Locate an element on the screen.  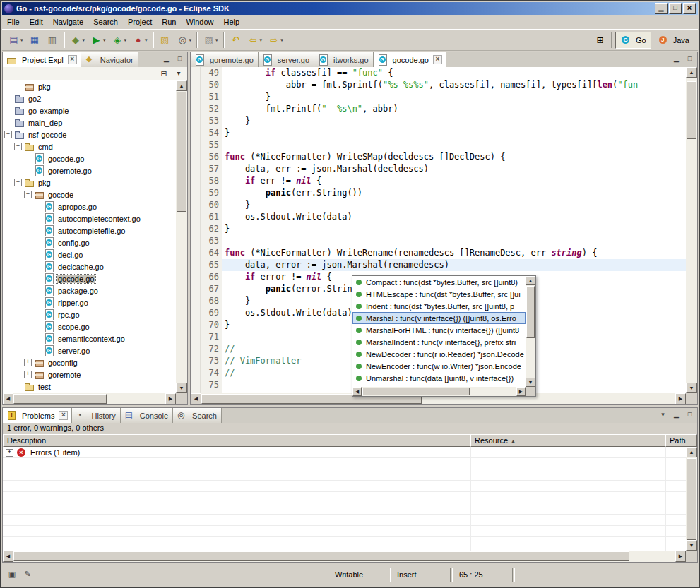
menu-item-window: Window is located at coordinates (199, 22).